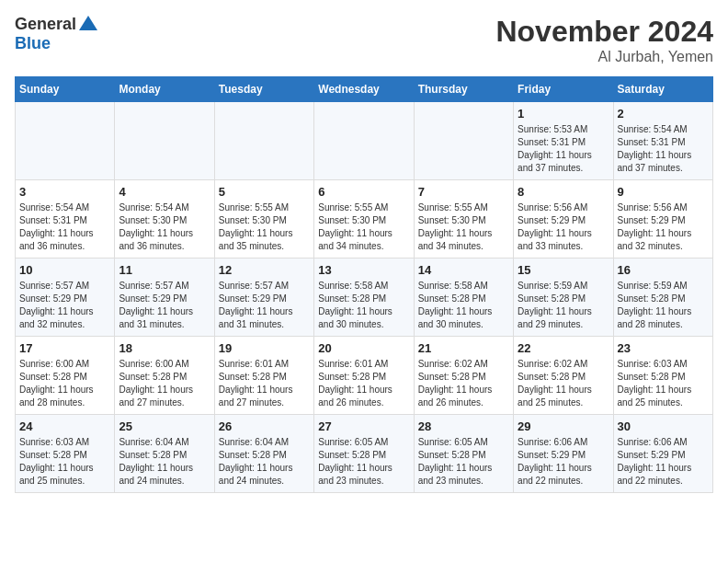  What do you see at coordinates (264, 298) in the screenshot?
I see `calendar-cell: 12Sunrise: 5:57 AM Sunset: 5:29 PM Dayli…` at bounding box center [264, 298].